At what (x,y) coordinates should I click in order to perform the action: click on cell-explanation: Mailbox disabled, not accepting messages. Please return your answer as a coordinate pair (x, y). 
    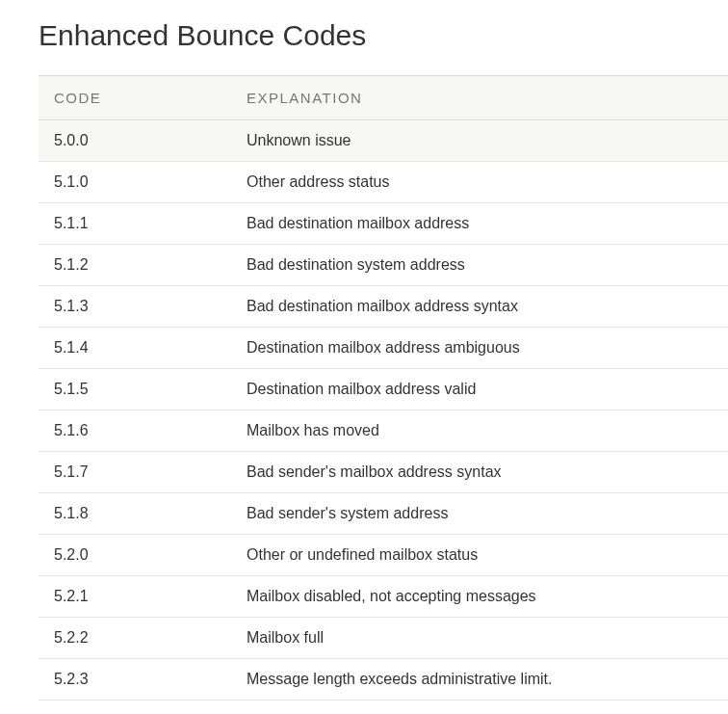
    Looking at the image, I should click on (480, 597).